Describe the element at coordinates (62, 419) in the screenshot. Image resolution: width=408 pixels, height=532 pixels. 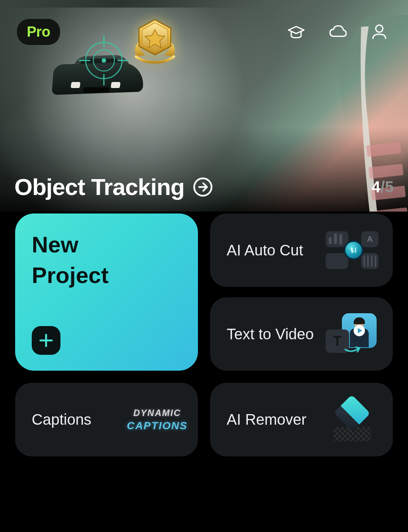
I see `card-label: Captions` at that location.